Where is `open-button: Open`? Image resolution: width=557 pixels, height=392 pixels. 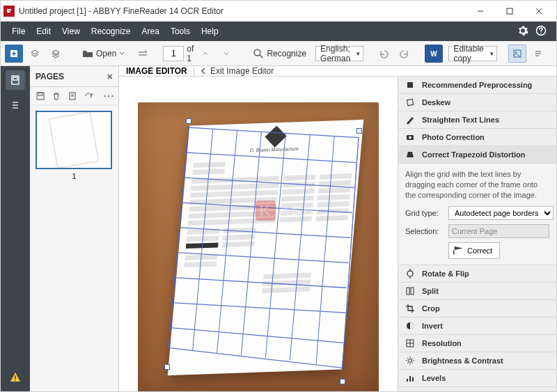 open-button: Open is located at coordinates (103, 54).